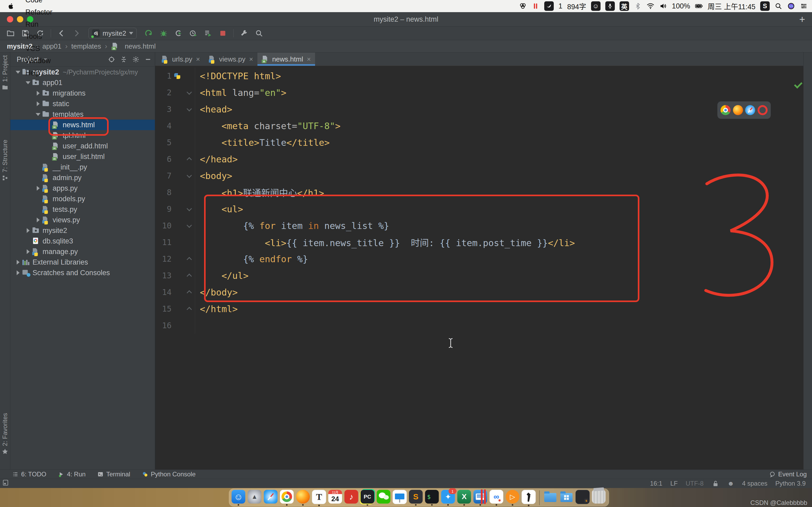  Describe the element at coordinates (148, 59) in the screenshot. I see `minus-button` at that location.